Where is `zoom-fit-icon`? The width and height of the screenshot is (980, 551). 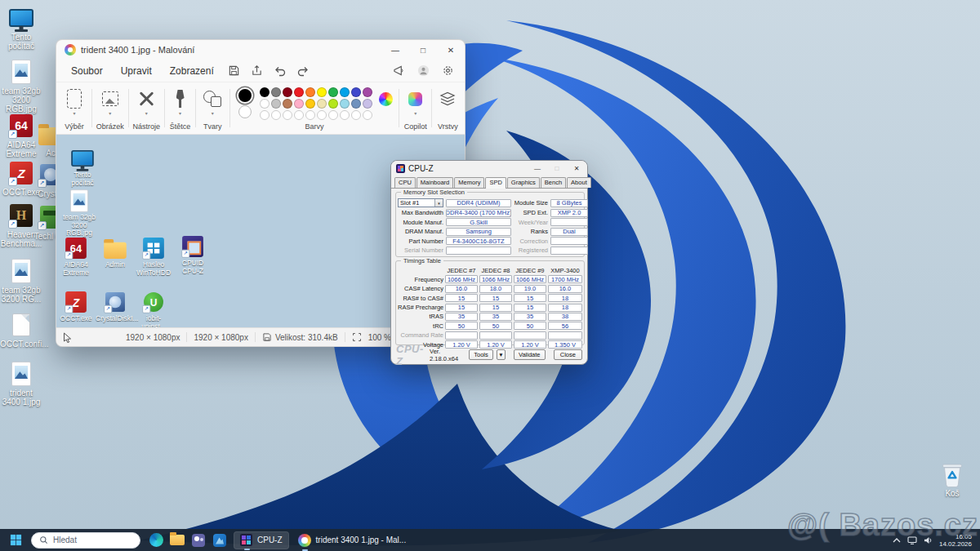 zoom-fit-icon is located at coordinates (357, 337).